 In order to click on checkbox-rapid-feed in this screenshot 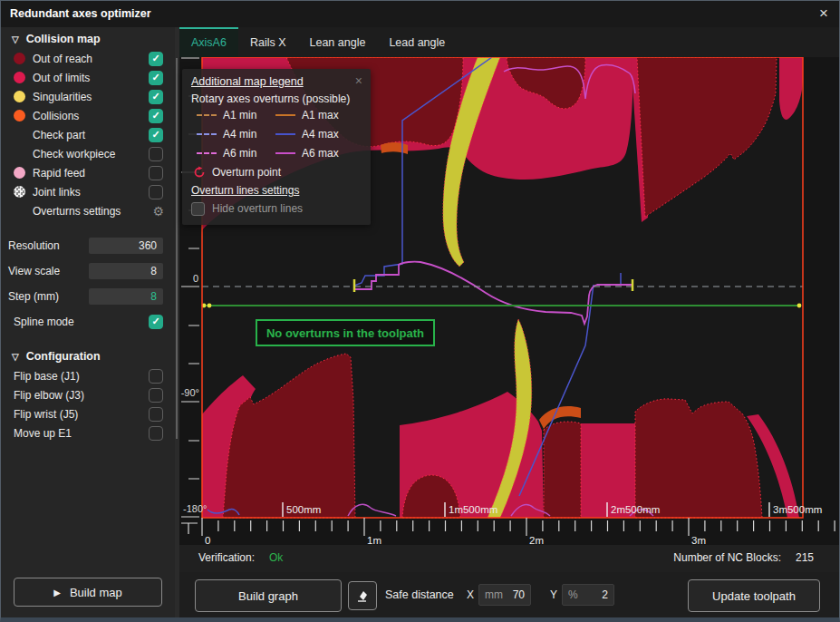, I will do `click(156, 173)`.